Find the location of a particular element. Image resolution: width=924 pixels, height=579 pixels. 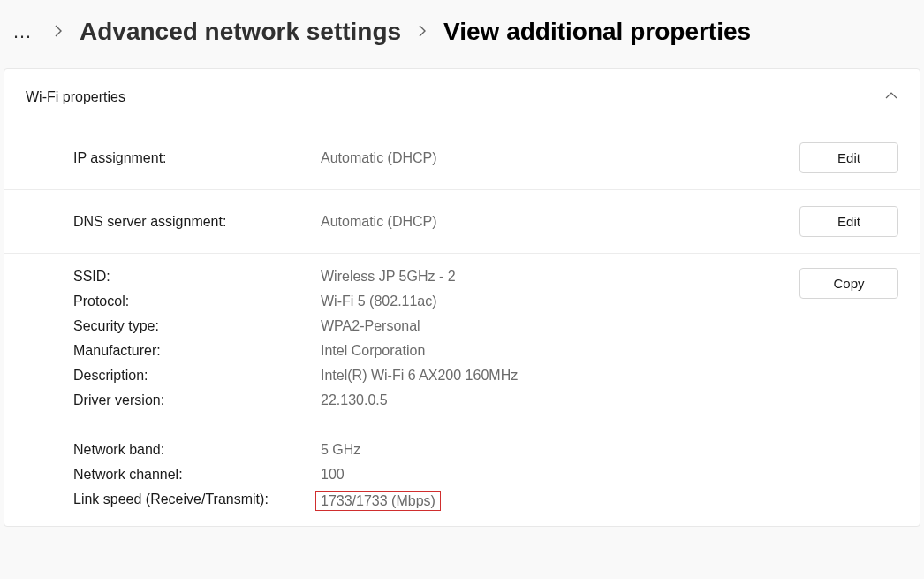

ip-assignment-value: Automatic (DHCP) is located at coordinates (560, 158).